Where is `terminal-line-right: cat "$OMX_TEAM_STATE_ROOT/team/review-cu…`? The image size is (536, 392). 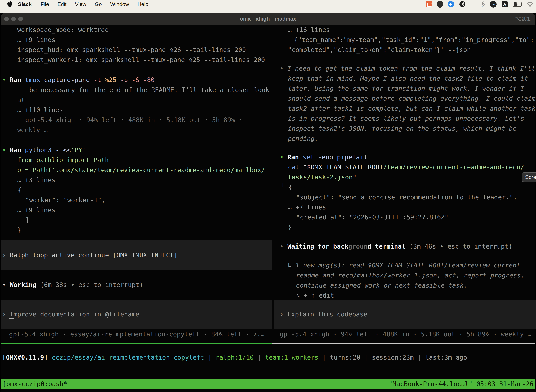
terminal-line-right: cat "$OMX_TEAM_STATE_ROOT/team/review-cu… is located at coordinates (406, 167).